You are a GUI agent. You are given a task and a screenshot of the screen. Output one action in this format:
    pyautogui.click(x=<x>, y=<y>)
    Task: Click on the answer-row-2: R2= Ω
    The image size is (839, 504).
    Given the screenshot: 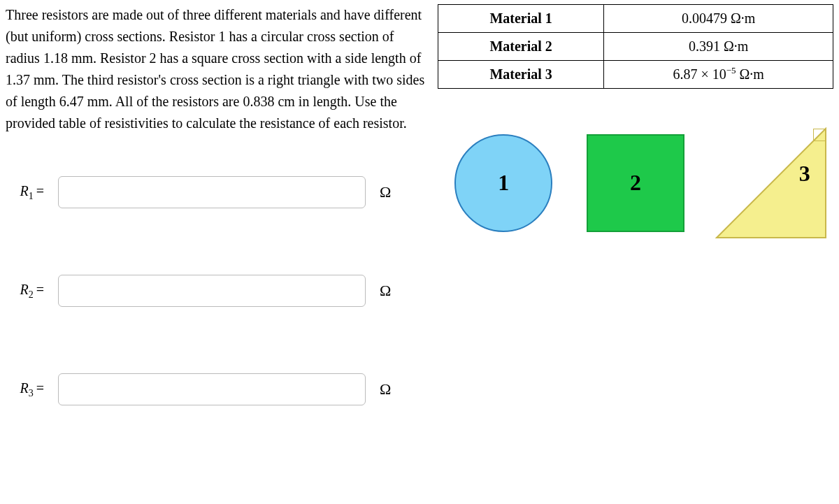 What is the action you would take?
    pyautogui.click(x=215, y=291)
    